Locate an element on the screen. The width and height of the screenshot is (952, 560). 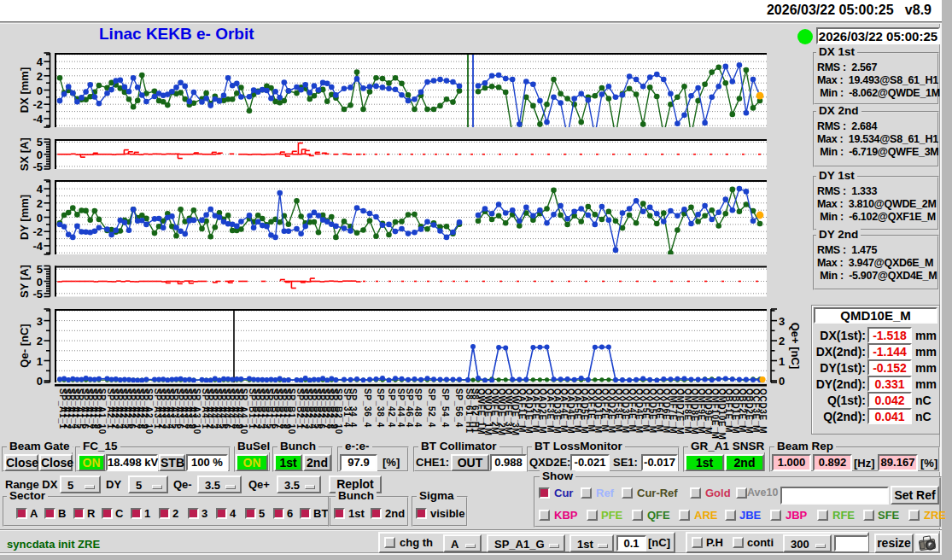
svg-text: SX [A] is located at coordinates (24, 154).